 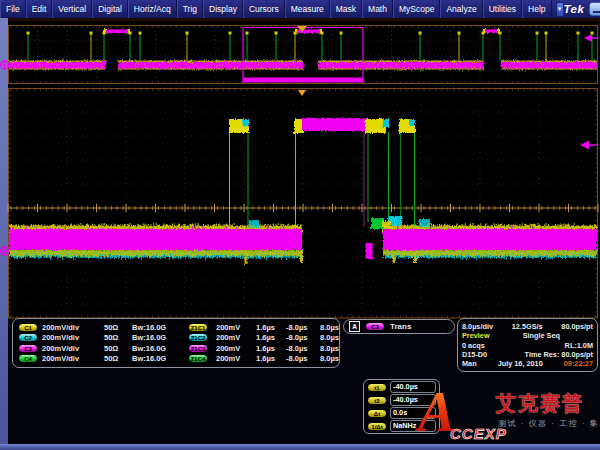 What do you see at coordinates (470, 364) in the screenshot?
I see `trigger-mode: Man` at bounding box center [470, 364].